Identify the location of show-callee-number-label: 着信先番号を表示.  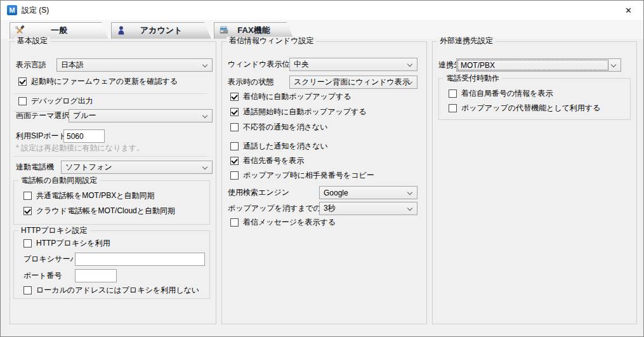
(273, 161).